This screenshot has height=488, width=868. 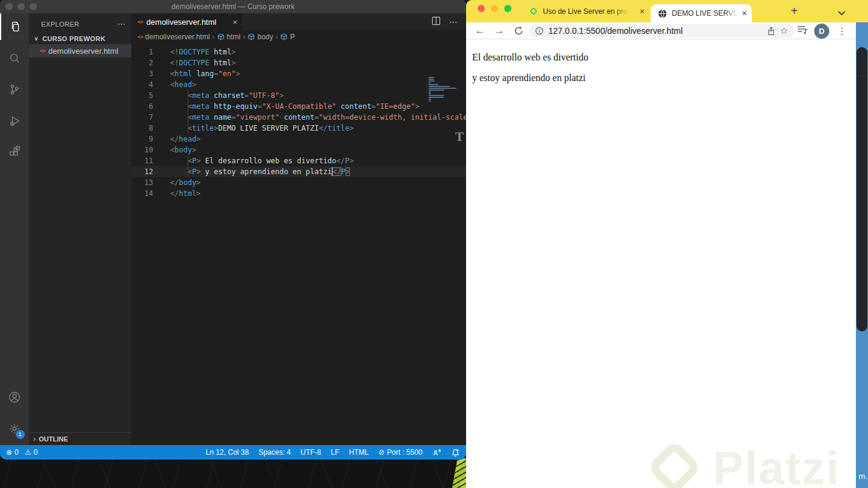 What do you see at coordinates (701, 13) in the screenshot?
I see `tab-demo-live-server: DEMO LIVE SERVER PLATZ ×` at bounding box center [701, 13].